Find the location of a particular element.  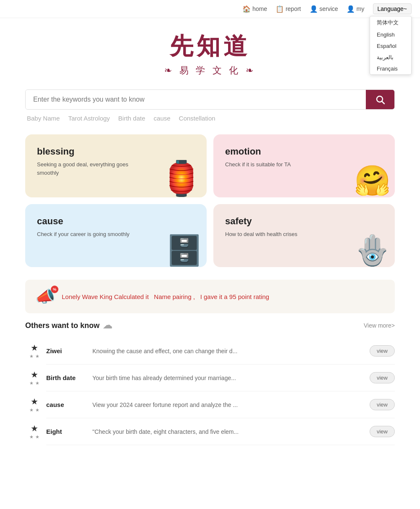

cloud-icon: ☁ is located at coordinates (108, 325).